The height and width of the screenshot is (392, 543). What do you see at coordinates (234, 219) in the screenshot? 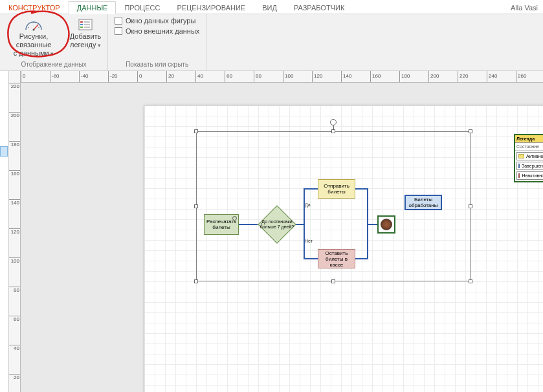
I see `gear-icon` at bounding box center [234, 219].